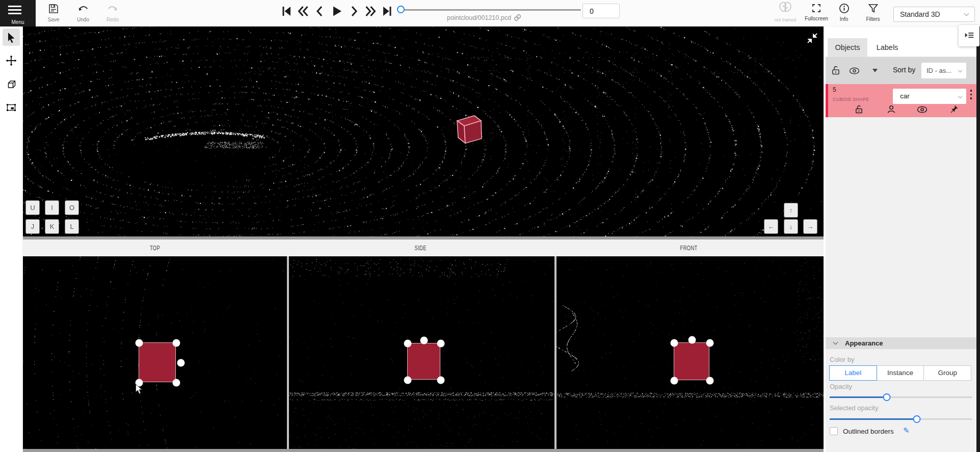 This screenshot has width=980, height=452. What do you see at coordinates (785, 13) in the screenshot?
I see `not-trained-indicator: not trained` at bounding box center [785, 13].